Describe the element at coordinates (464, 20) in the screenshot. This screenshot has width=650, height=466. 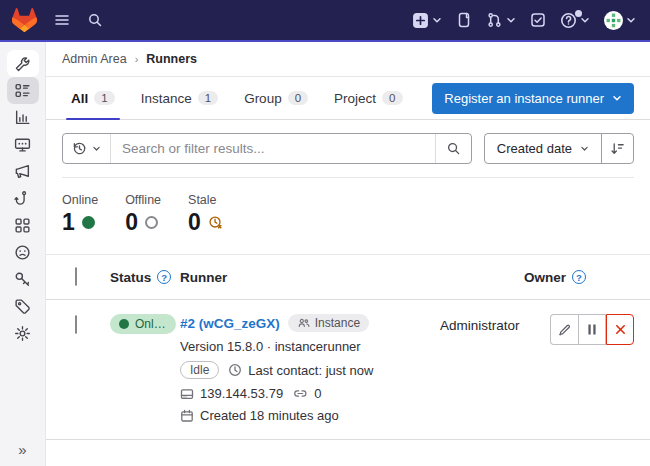
I see `issues-button` at that location.